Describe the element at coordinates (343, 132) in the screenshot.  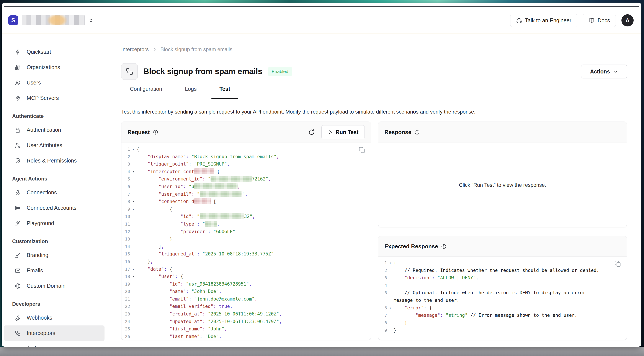
I see `run-test-button: Run Test` at that location.